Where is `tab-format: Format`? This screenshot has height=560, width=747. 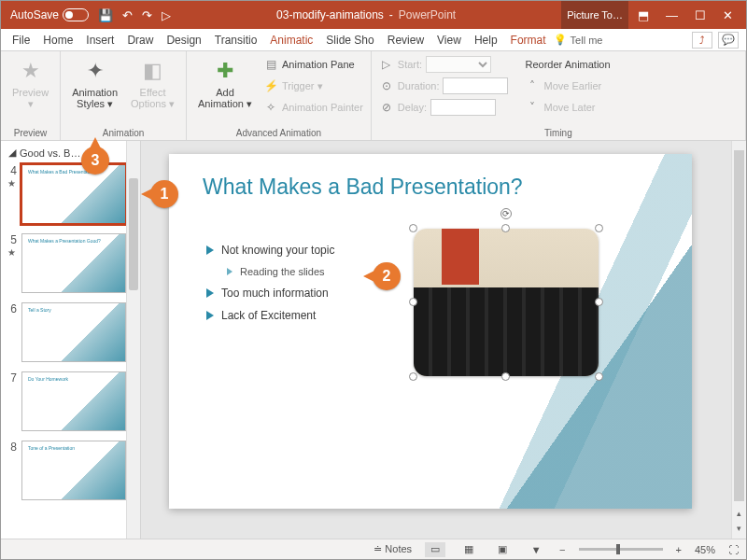
tab-format: Format is located at coordinates (529, 40).